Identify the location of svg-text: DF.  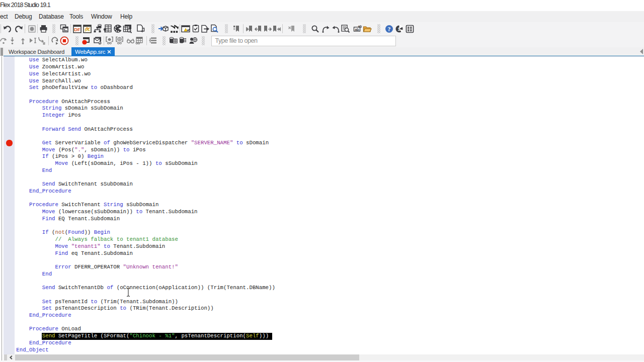
(77, 29).